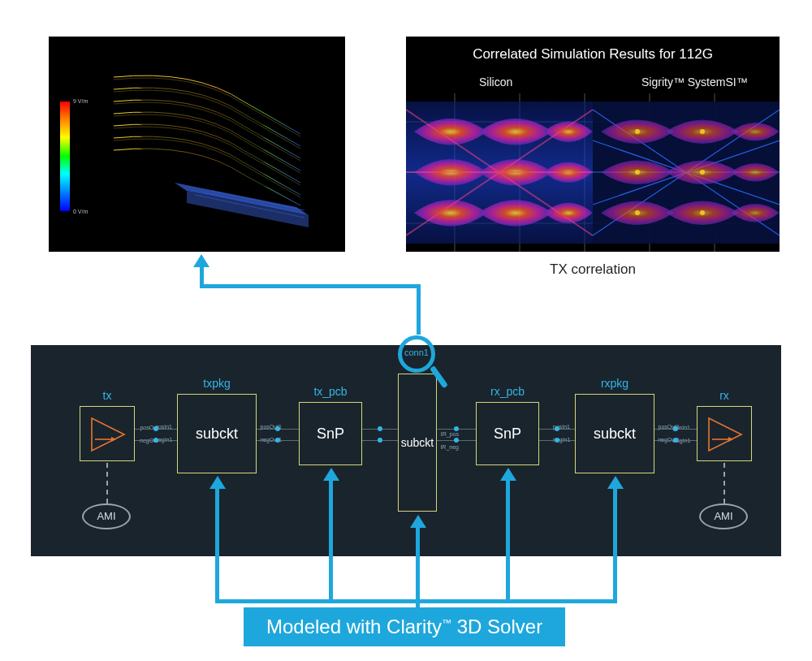  Describe the element at coordinates (495, 82) in the screenshot. I see `eye-left-label: Silicon` at that location.